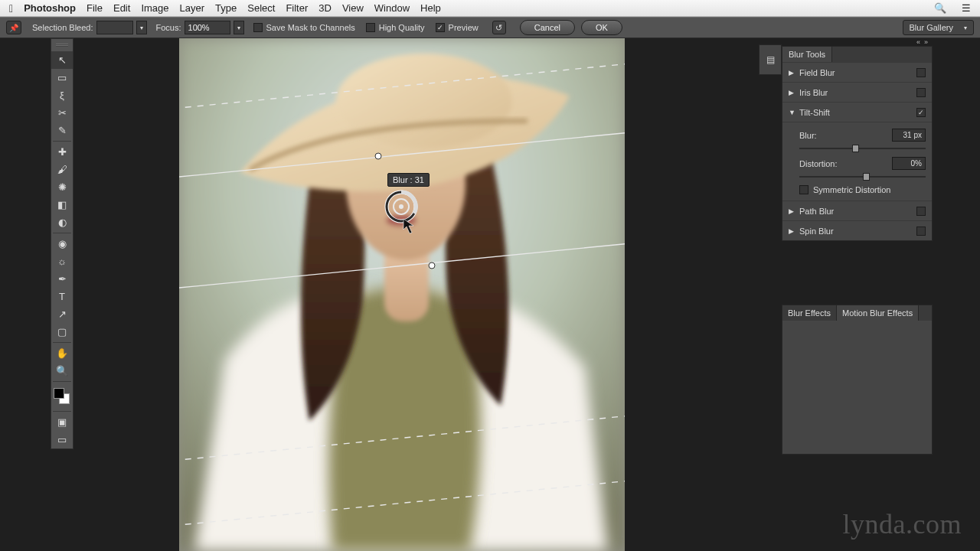  Describe the element at coordinates (62, 113) in the screenshot. I see `crop-tool-icon: ✂` at that location.